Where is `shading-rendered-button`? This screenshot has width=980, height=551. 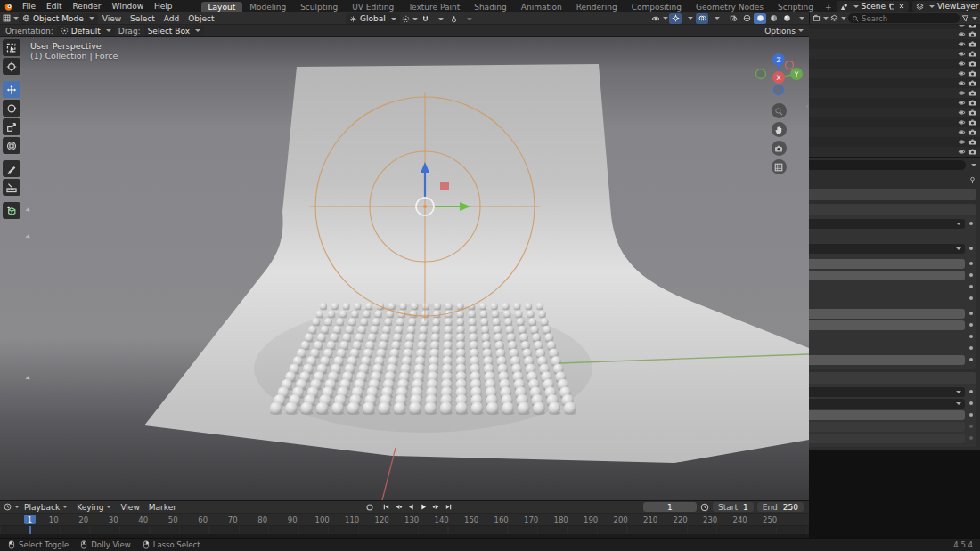
shading-rendered-button is located at coordinates (787, 19).